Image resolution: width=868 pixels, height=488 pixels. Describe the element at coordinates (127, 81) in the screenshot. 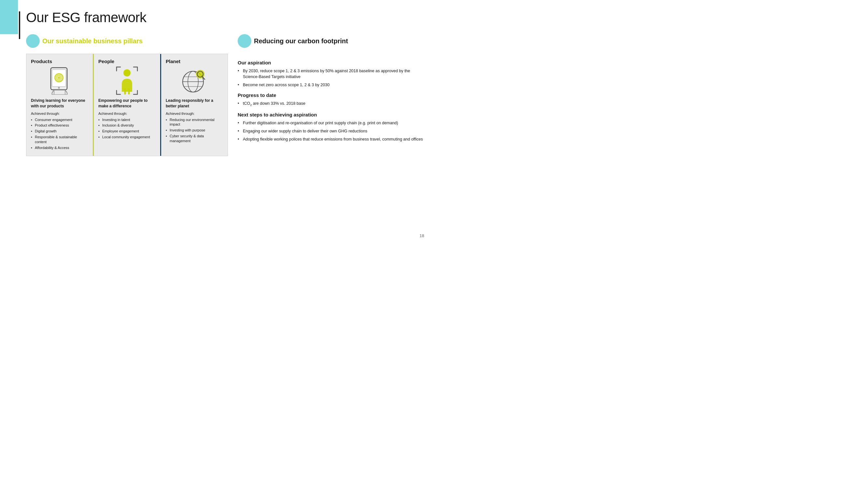

I see `pillar-people-icon` at that location.